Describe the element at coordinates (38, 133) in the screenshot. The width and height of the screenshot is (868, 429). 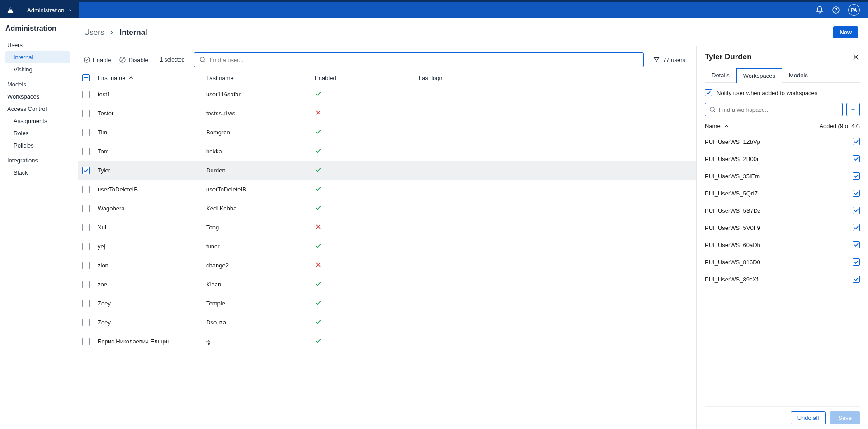
I see `sidebar-item-roles: Roles` at that location.